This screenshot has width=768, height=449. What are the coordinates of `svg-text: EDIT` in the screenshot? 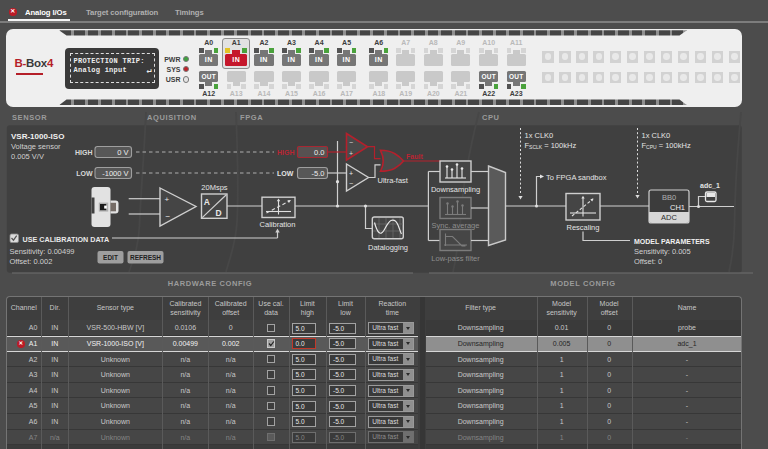 It's located at (110, 258).